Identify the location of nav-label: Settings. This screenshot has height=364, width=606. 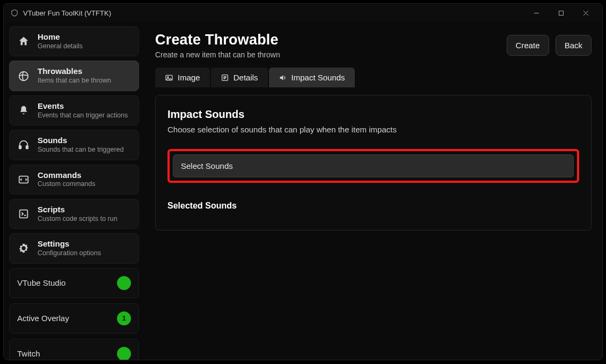
(69, 244).